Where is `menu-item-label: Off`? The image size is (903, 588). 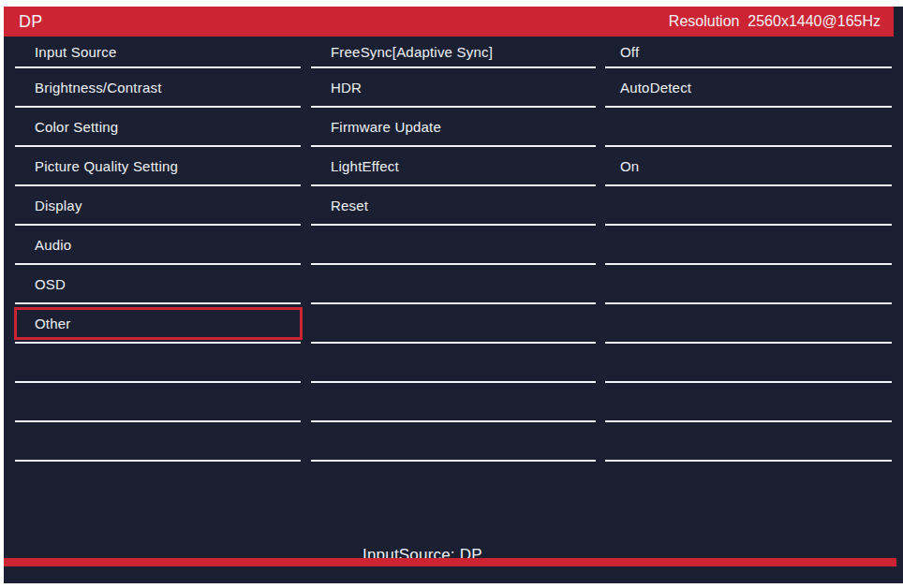 menu-item-label: Off is located at coordinates (622, 52).